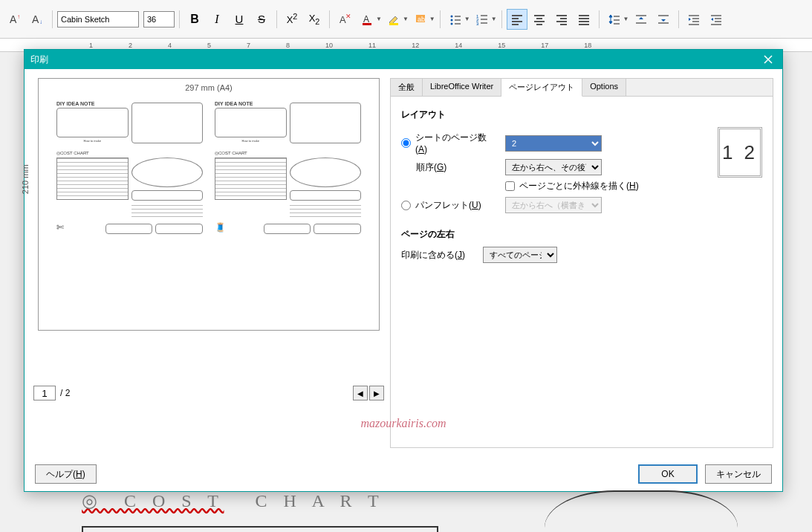 The height and width of the screenshot is (532, 812). Describe the element at coordinates (668, 474) in the screenshot. I see `ok-button: OK` at that location.